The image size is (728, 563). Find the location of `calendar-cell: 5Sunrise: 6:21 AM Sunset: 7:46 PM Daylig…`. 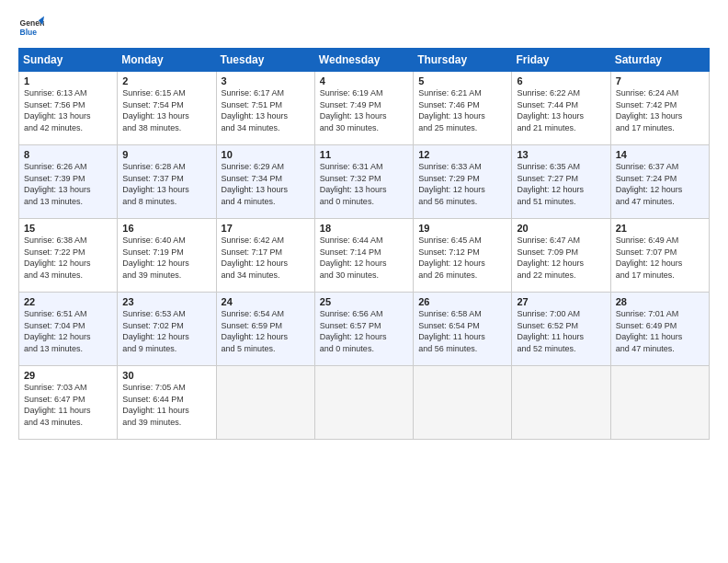

calendar-cell: 5Sunrise: 6:21 AM Sunset: 7:46 PM Daylig… is located at coordinates (463, 109).